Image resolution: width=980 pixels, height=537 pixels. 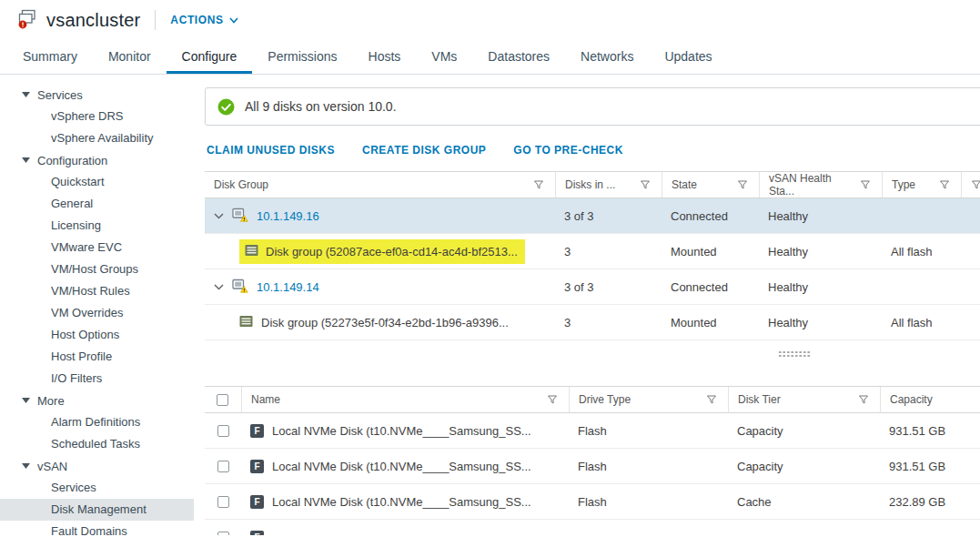 What do you see at coordinates (96, 291) in the screenshot?
I see `sidebar-item-vm-host-rules: VM/Host Rules` at bounding box center [96, 291].